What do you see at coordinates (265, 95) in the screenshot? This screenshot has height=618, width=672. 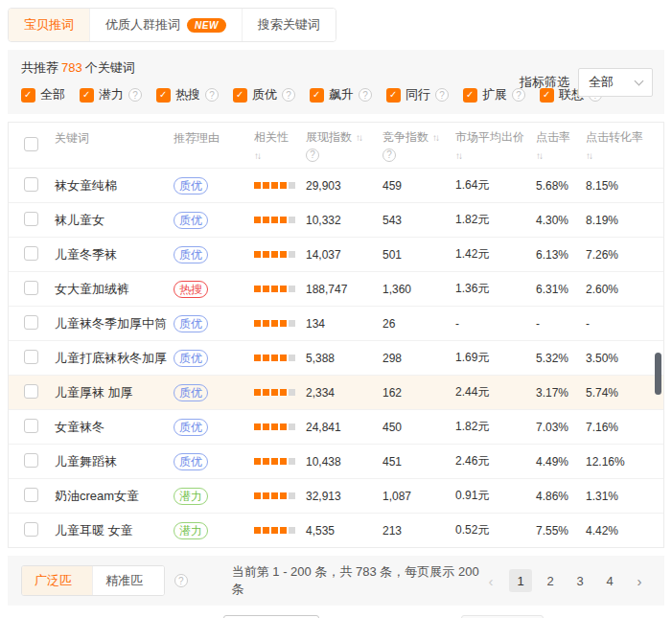 I see `filter-label: 质优` at bounding box center [265, 95].